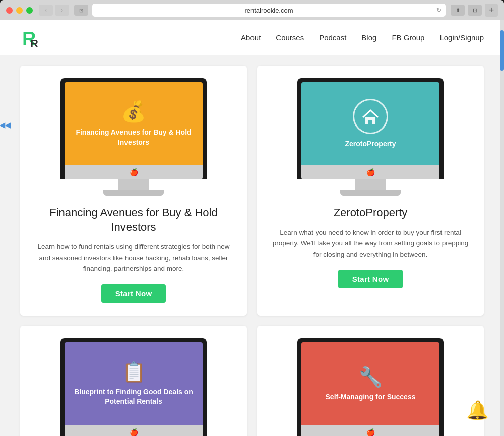  Describe the element at coordinates (34, 43) in the screenshot. I see `svg-text: R` at that location.